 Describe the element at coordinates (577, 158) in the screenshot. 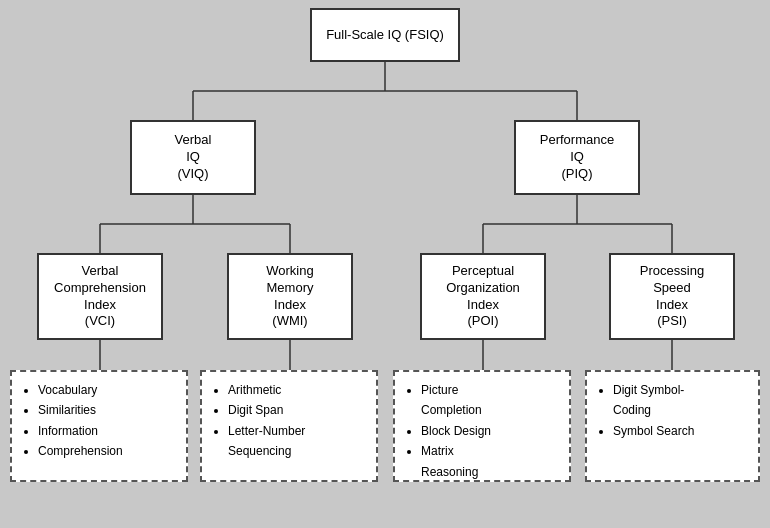

I see `piq-label: PerformanceIQ(PIQ)` at that location.